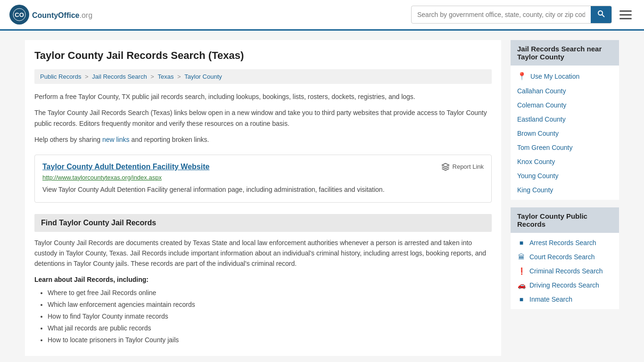  I want to click on header-right, so click(523, 15).